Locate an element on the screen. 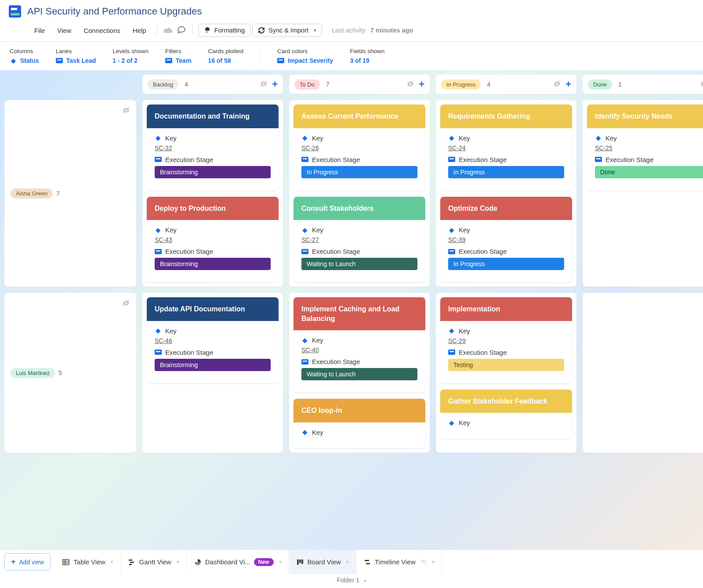 The width and height of the screenshot is (703, 588). view-tab-gantt: Gantt View▾ is located at coordinates (154, 556).